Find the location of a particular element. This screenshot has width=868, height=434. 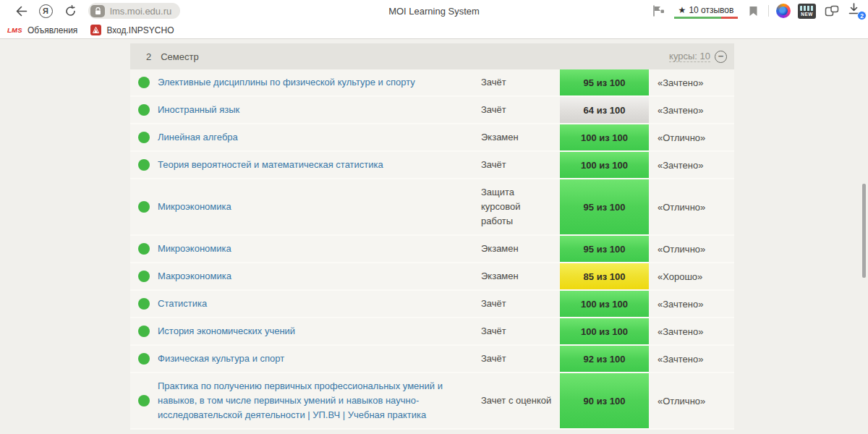

course-link: Физическая культура и спорт is located at coordinates (221, 359).